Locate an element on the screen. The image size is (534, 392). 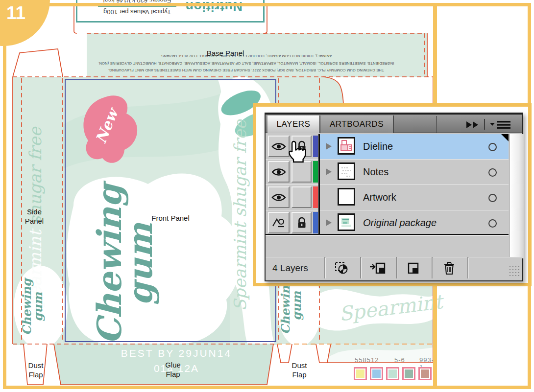
panel-bottom-bar: 4 Layers is located at coordinates (394, 268).